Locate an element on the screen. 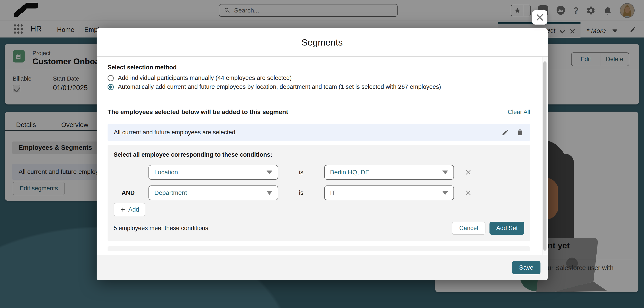 The image size is (644, 308). next-section-sliver is located at coordinates (319, 249).